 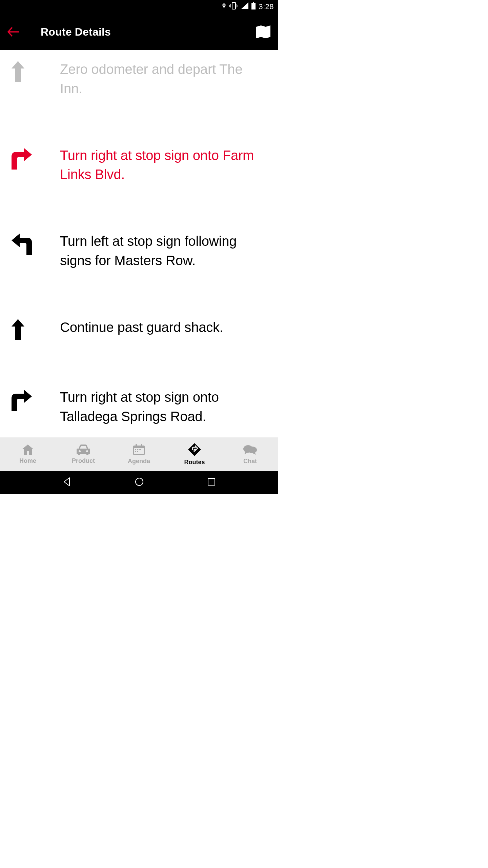 I want to click on route-step-text: Continue past guard shack., so click(x=142, y=328).